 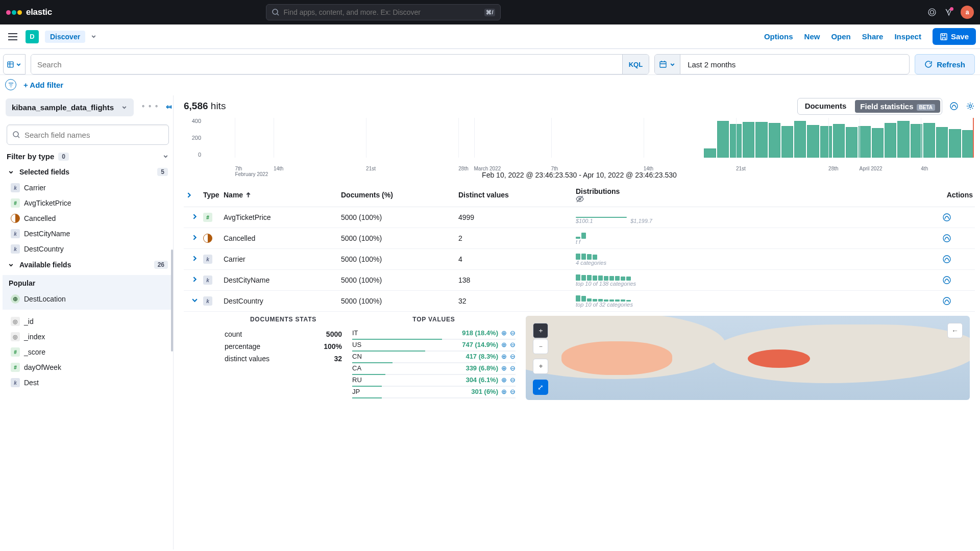 I want to click on col-name: Name, so click(x=282, y=195).